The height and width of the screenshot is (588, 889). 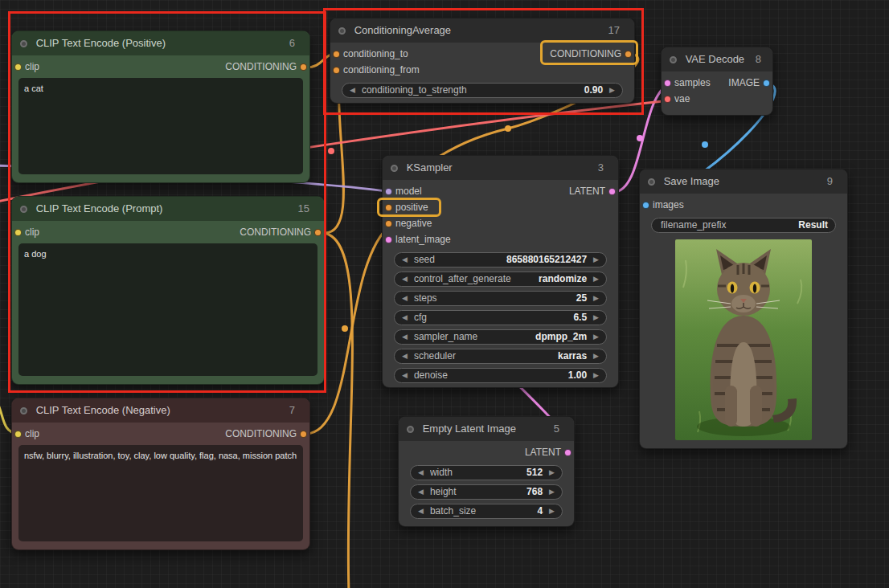 I want to click on node-empty-latent-image: Empty Latent Image 5 LATENT width 512 he…, so click(x=486, y=472).